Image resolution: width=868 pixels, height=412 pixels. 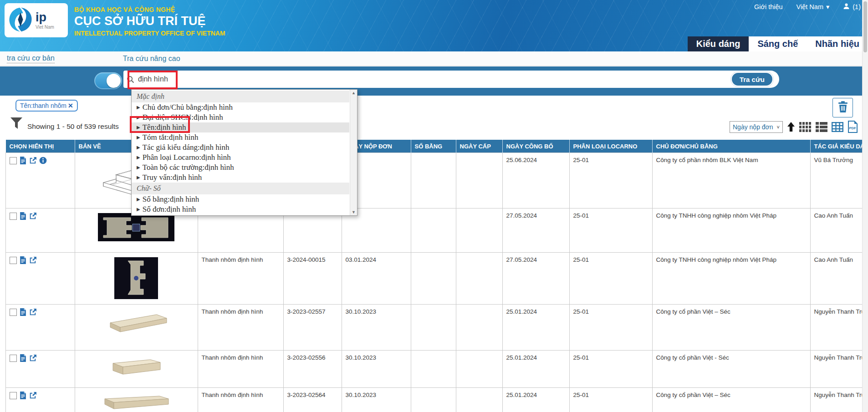 I want to click on column-header: NGÀY CẤP, so click(x=479, y=147).